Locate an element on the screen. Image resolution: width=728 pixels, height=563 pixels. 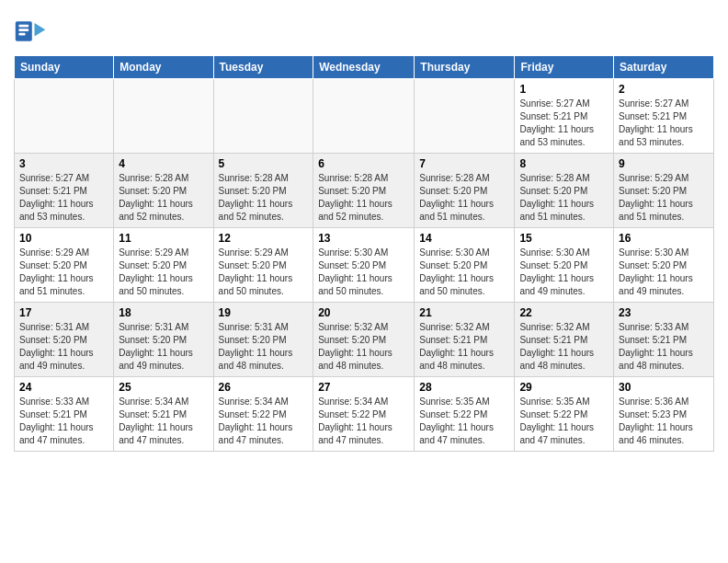
day-number: 6 is located at coordinates (364, 164).